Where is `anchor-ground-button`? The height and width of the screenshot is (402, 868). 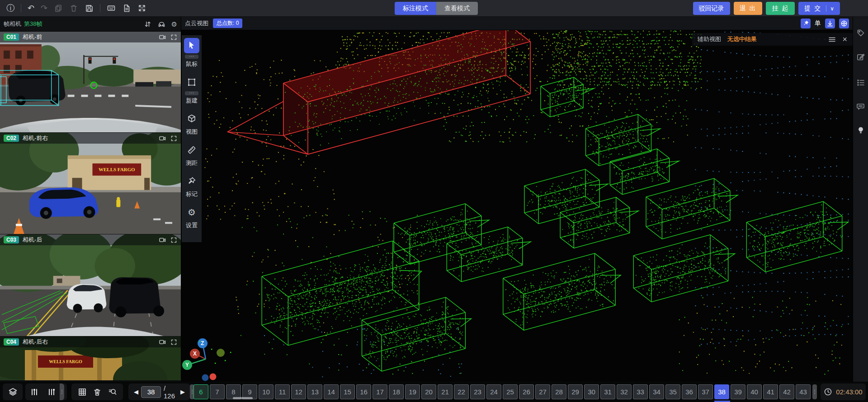 anchor-ground-button is located at coordinates (830, 23).